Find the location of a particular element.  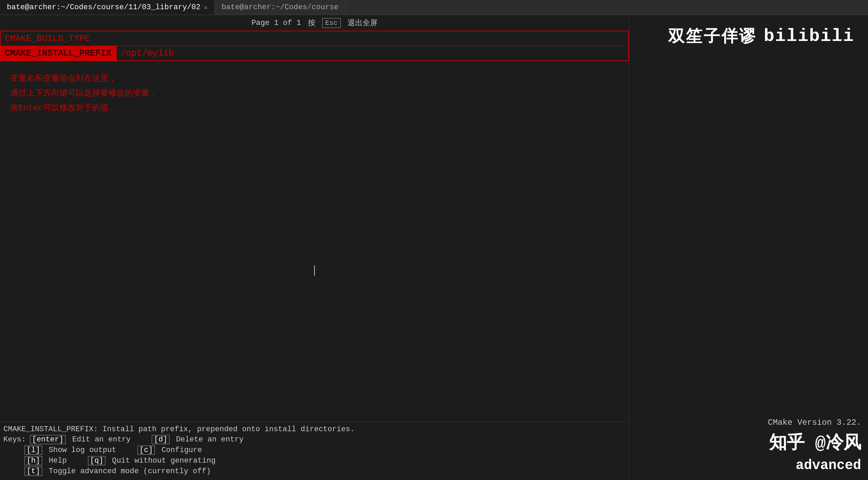

key-l: [l] is located at coordinates (33, 450).